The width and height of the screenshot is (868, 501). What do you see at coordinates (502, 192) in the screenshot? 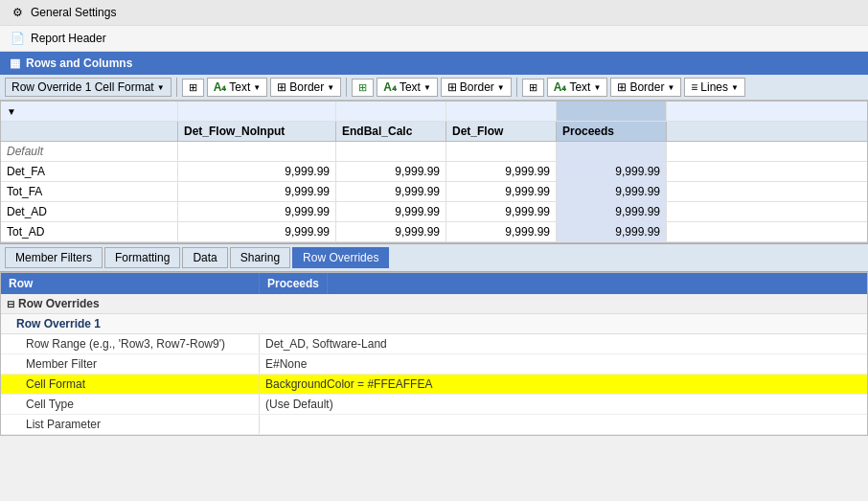
I see `grid-cell-3-tot-fa: 9,999.99` at bounding box center [502, 192].